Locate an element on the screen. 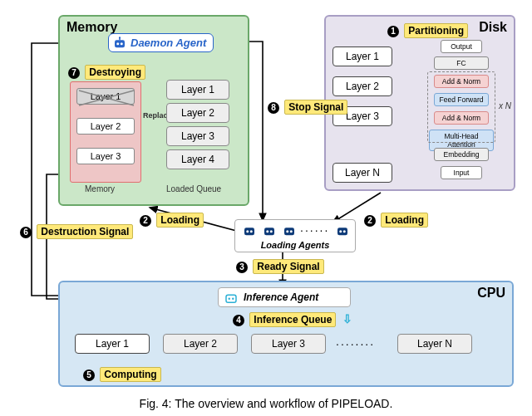 The height and width of the screenshot is (416, 532). daemon-agent-label: Daemon Agent is located at coordinates (168, 43).